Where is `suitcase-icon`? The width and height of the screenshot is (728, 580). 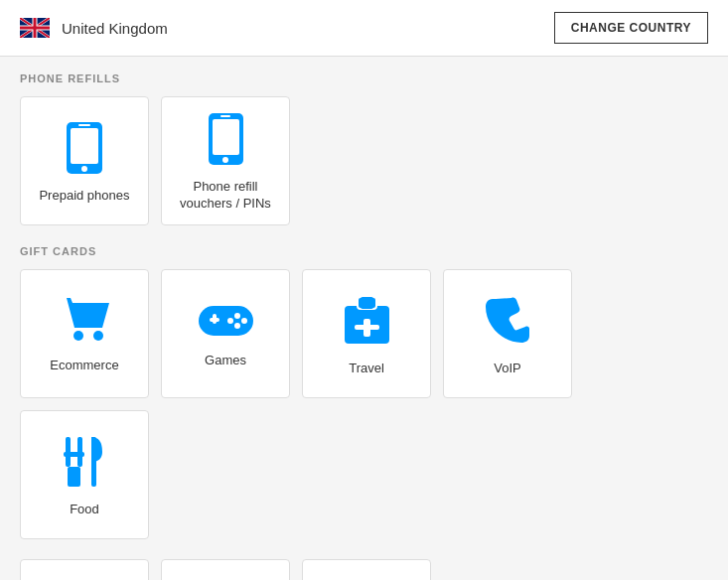
suitcase-icon is located at coordinates (367, 321).